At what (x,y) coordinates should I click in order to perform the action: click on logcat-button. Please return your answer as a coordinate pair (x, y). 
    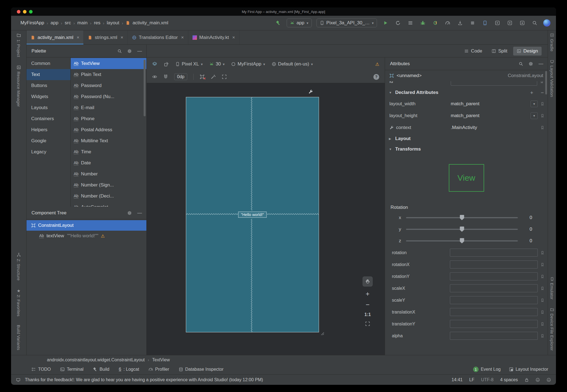
    Looking at the image, I should click on (497, 23).